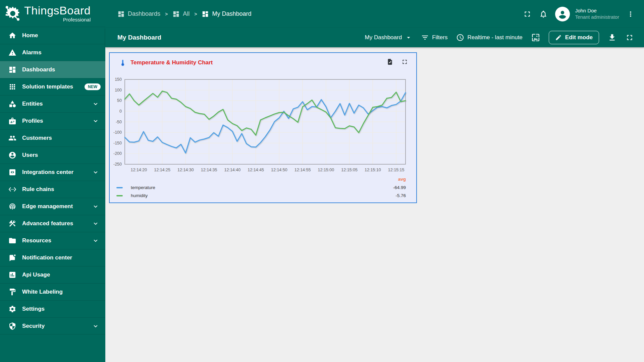  Describe the element at coordinates (184, 14) in the screenshot. I see `breadcrumb: Dashboards>All>My Dashboard` at that location.